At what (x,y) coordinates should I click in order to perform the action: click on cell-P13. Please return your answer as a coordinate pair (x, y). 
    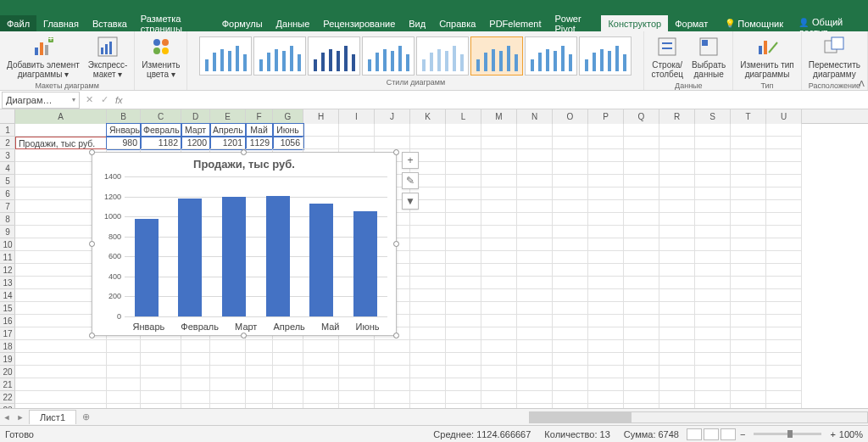
    Looking at the image, I should click on (606, 283).